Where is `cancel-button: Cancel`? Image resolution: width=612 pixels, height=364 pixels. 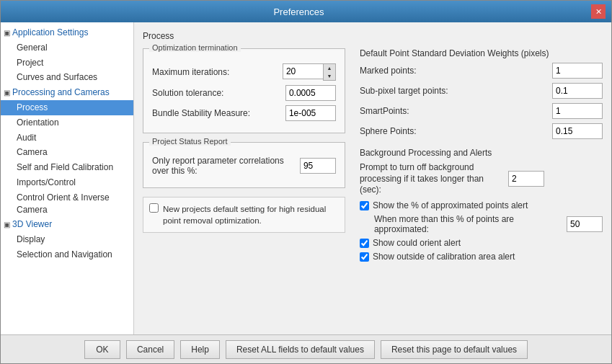
cancel-button: Cancel is located at coordinates (150, 350).